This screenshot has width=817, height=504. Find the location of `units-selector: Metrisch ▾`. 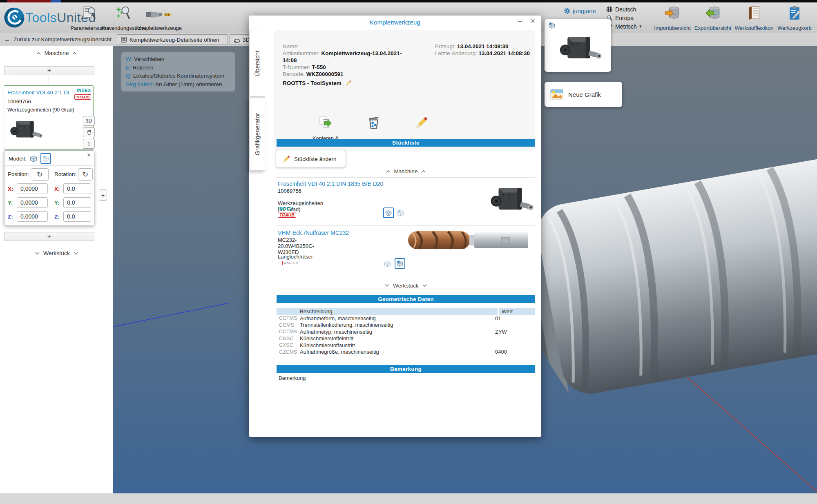

units-selector: Metrisch ▾ is located at coordinates (624, 26).